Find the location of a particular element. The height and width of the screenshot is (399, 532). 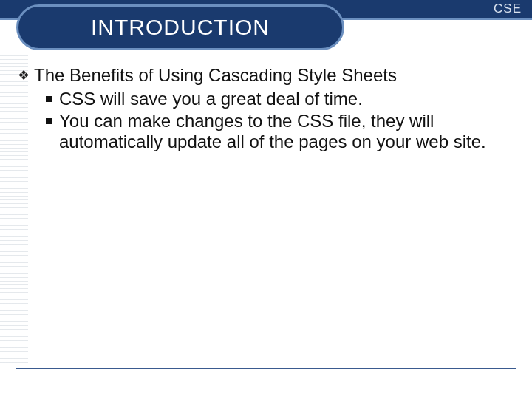

page-title: INTRODUCTION is located at coordinates (180, 27).